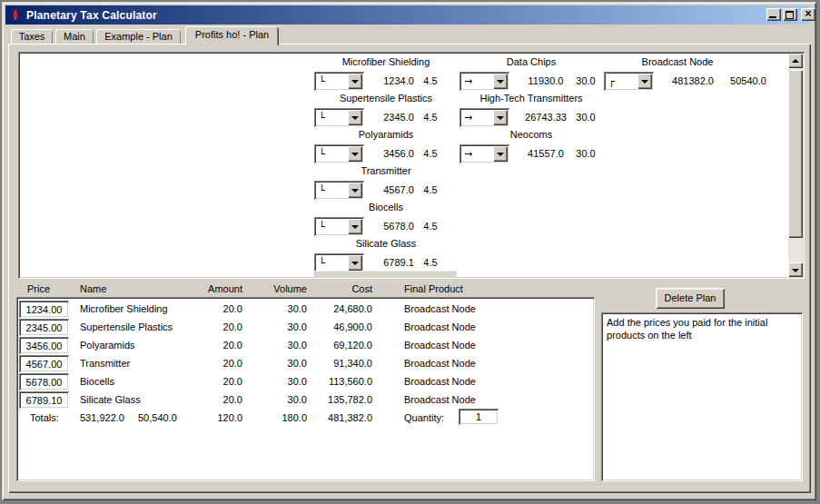  I want to click on scroll-up-icon, so click(795, 61).